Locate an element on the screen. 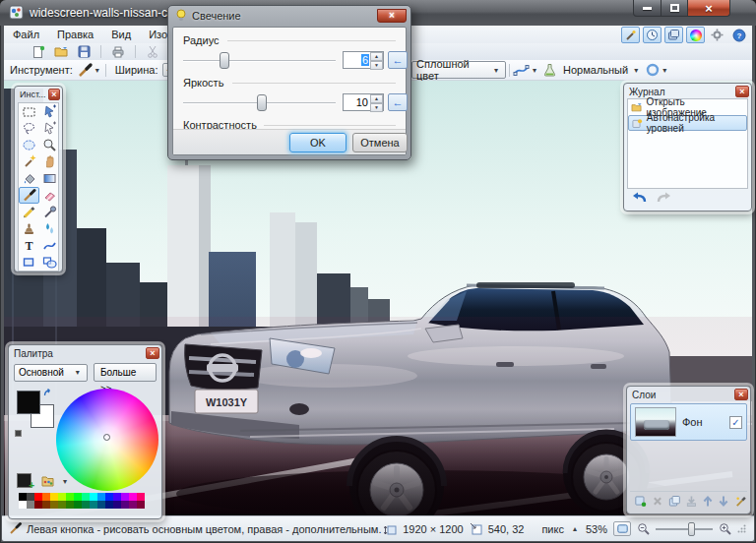 The width and height of the screenshot is (756, 543). delete-layer-icon is located at coordinates (658, 502).